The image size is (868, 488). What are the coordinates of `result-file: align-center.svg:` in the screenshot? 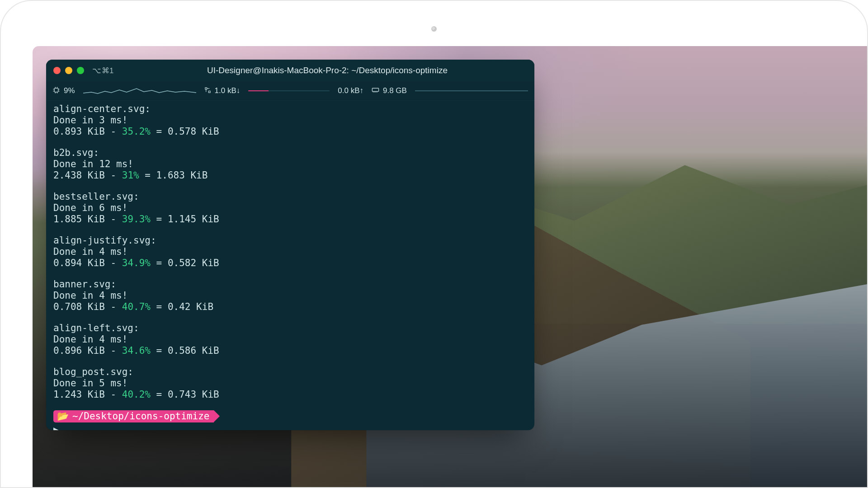 It's located at (102, 109).